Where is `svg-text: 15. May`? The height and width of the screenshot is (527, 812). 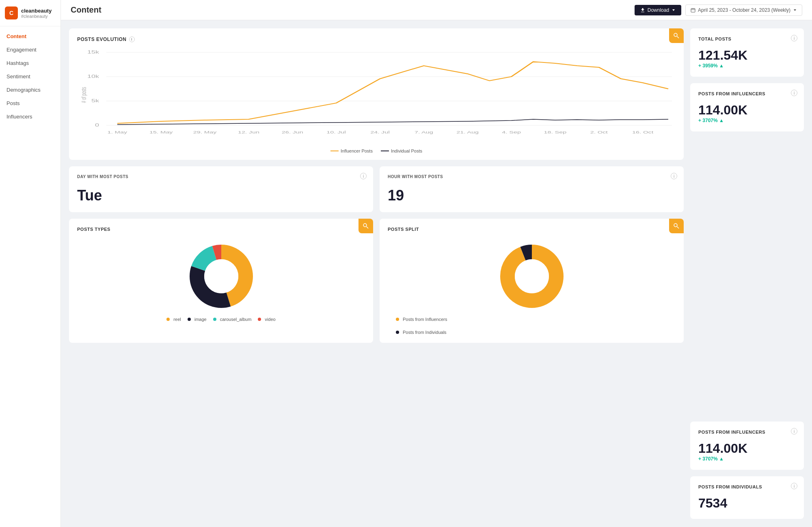 svg-text: 15. May is located at coordinates (161, 132).